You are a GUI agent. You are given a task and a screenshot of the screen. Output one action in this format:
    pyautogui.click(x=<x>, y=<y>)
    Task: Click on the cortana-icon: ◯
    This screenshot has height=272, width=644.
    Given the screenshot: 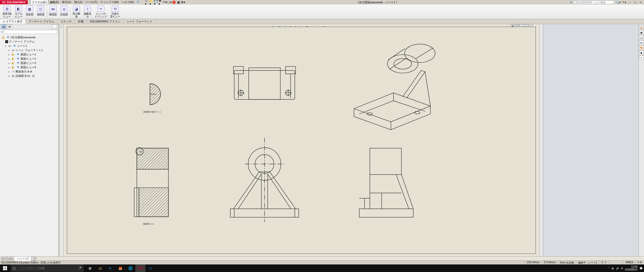 What is the action you would take?
    pyautogui.click(x=14, y=268)
    